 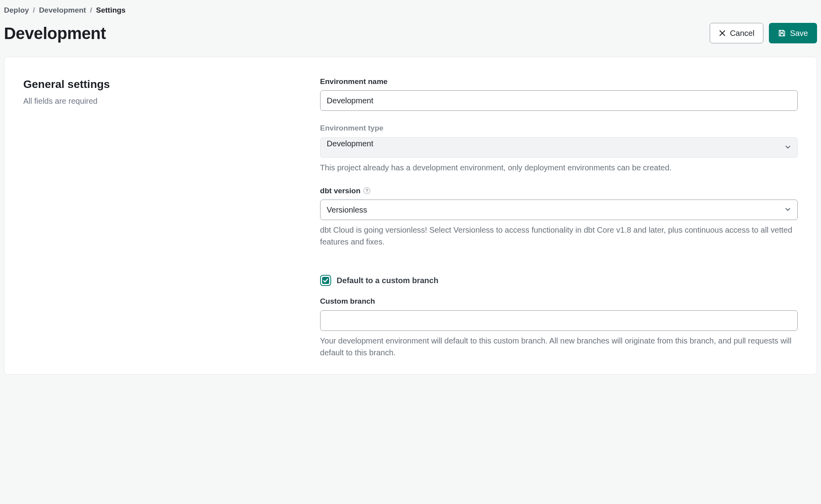 What do you see at coordinates (559, 217) in the screenshot?
I see `field-dbt-version: dbt version ? Versionless` at bounding box center [559, 217].